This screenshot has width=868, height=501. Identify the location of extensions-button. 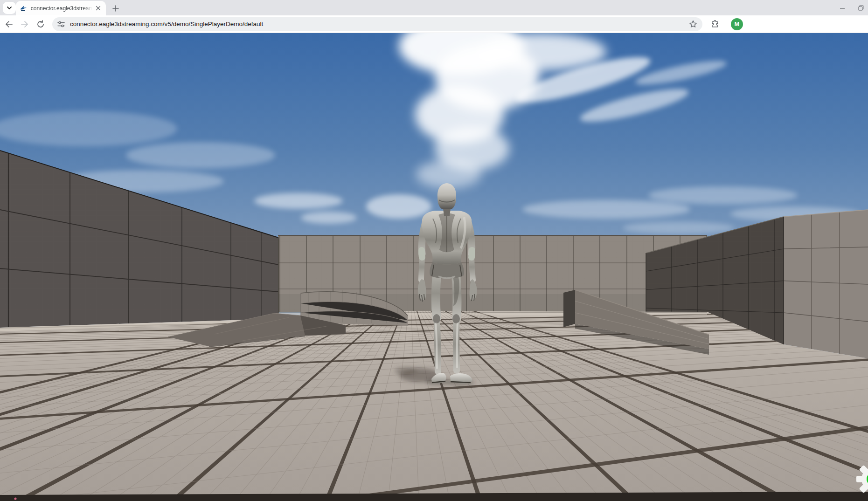
(715, 24).